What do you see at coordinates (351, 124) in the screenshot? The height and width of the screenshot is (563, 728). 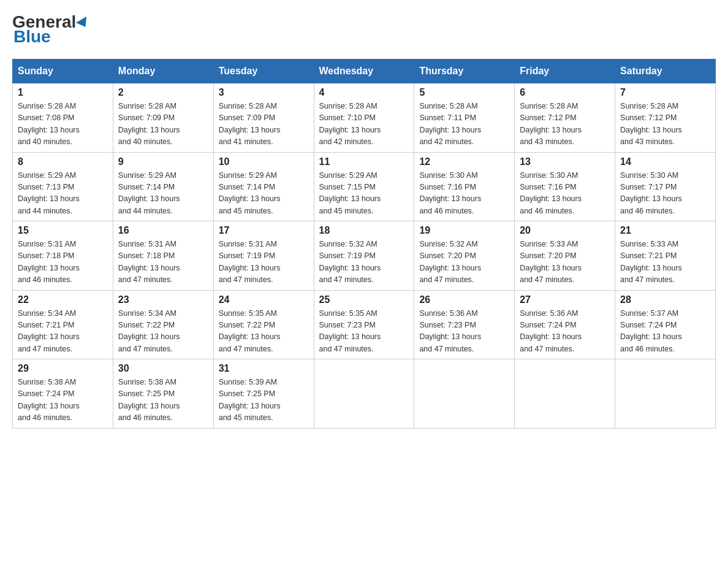 I see `day-info: Sunrise: 5:28 AMSunset: 7:10 PMDaylight:…` at bounding box center [351, 124].